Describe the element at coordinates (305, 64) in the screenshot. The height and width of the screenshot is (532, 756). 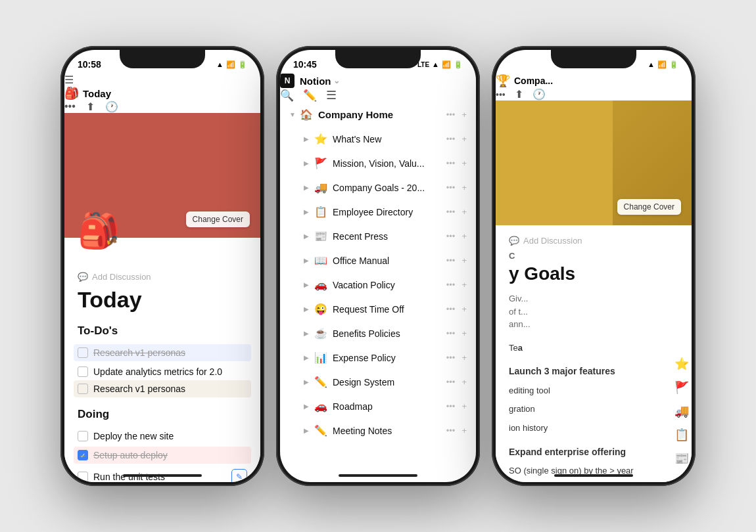
I see `time-2: 10:45` at that location.